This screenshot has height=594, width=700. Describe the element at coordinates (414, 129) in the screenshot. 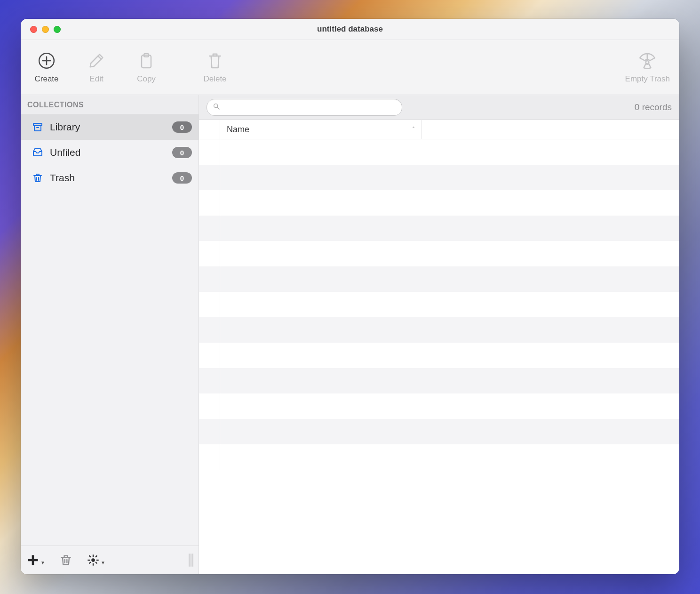

I see `sort-ascending-icon: ˄` at that location.